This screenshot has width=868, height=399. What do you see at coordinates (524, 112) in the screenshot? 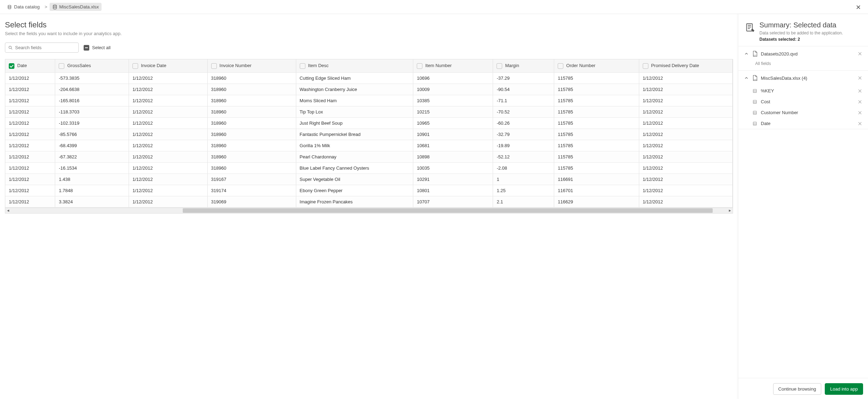
I see `table-cell: -70.52` at bounding box center [524, 112].